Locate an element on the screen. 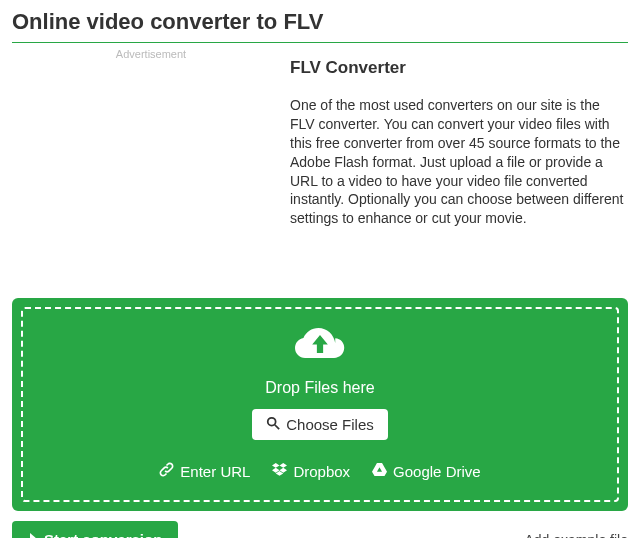 The height and width of the screenshot is (538, 640). dropbox-icon is located at coordinates (280, 471).